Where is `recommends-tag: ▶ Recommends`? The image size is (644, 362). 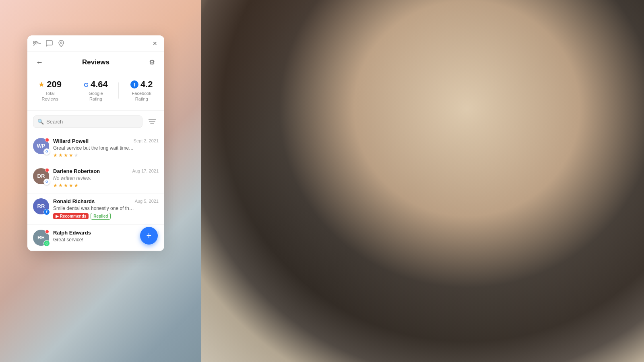
recommends-tag: ▶ Recommends is located at coordinates (71, 216).